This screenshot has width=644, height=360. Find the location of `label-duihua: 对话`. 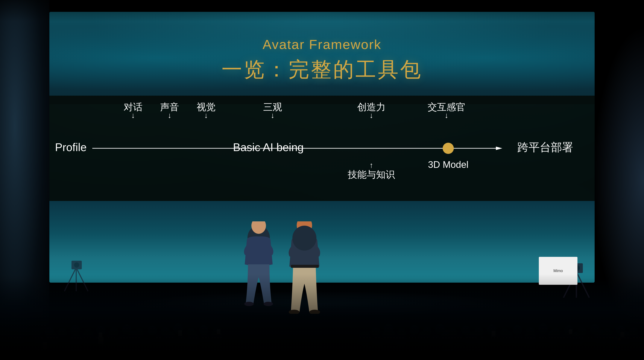

label-duihua: 对话 is located at coordinates (133, 107).